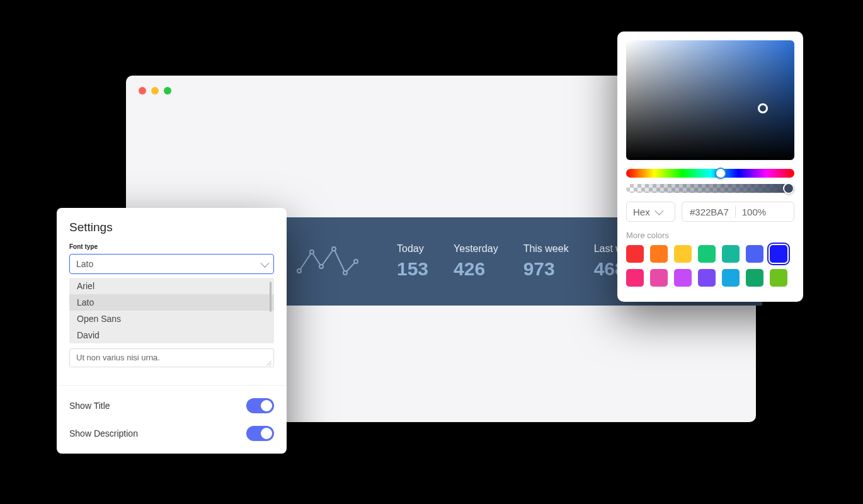  I want to click on minimize-window-icon, so click(155, 91).